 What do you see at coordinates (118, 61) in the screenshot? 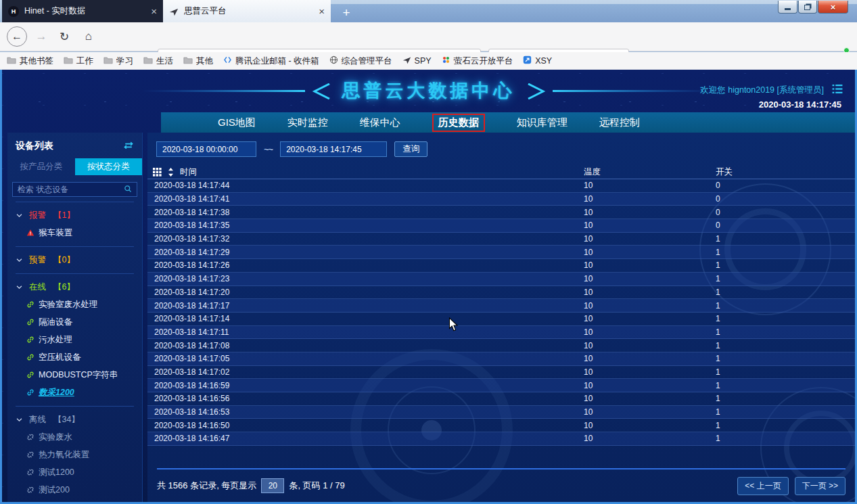
I see `bookmark-item: 学习` at bounding box center [118, 61].